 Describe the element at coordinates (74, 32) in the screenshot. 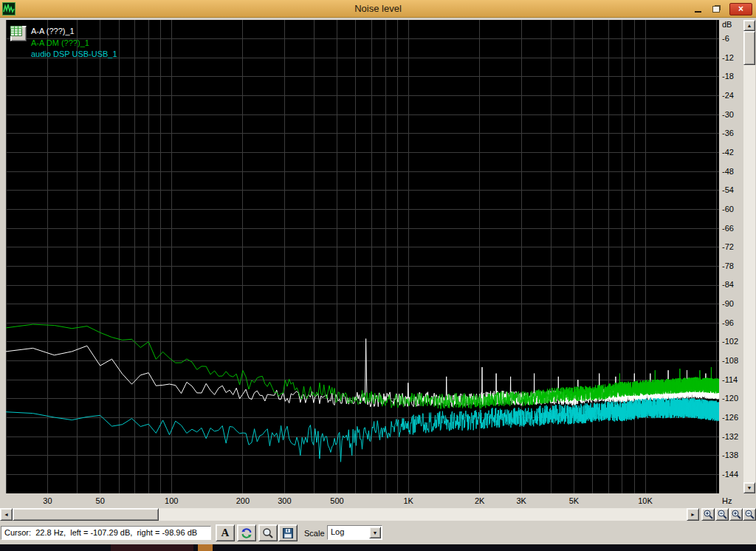

I see `legend-entry: A-A (???)_1` at that location.